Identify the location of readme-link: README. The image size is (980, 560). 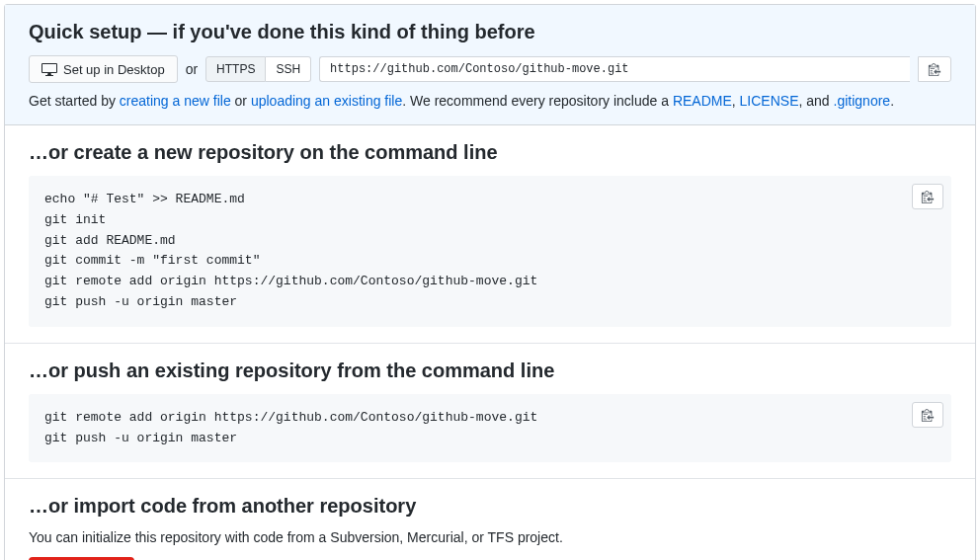
(702, 101).